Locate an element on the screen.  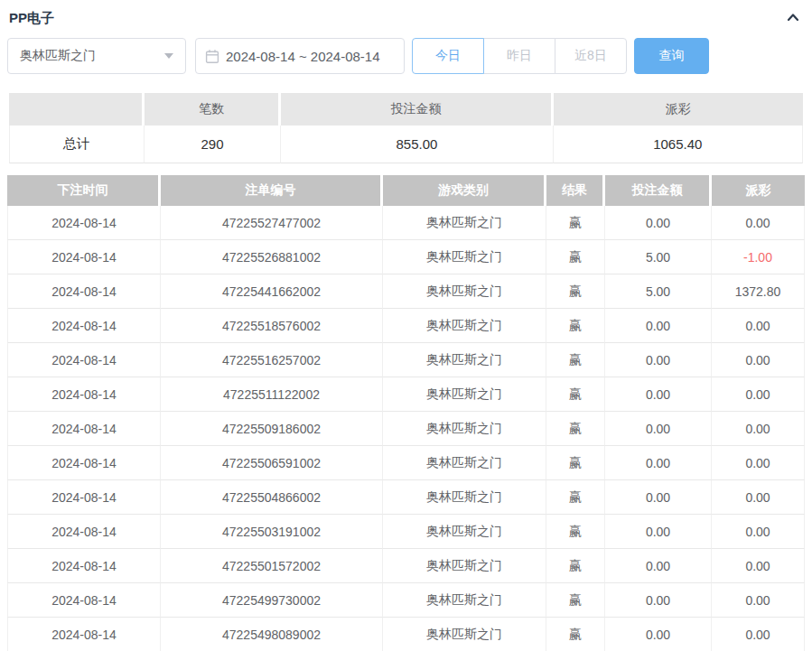
cell-bet-id: 47225518576002 is located at coordinates (272, 326).